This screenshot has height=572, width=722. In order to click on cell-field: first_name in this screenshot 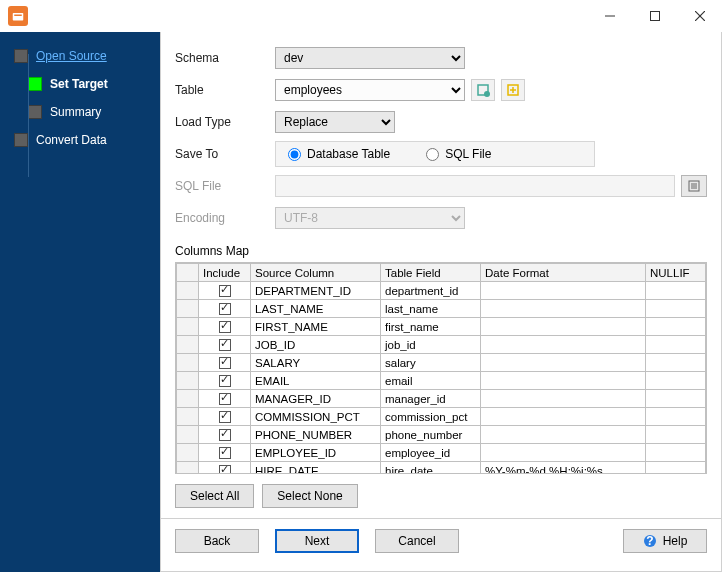, I will do `click(431, 327)`.